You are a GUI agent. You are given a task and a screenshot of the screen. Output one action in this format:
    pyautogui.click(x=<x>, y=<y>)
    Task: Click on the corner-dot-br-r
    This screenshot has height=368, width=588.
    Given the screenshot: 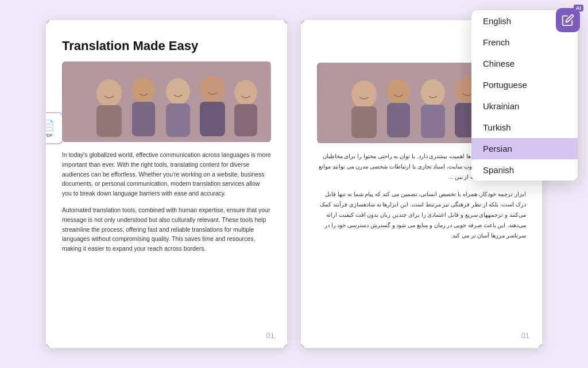 What is the action you would take?
    pyautogui.click(x=540, y=346)
    